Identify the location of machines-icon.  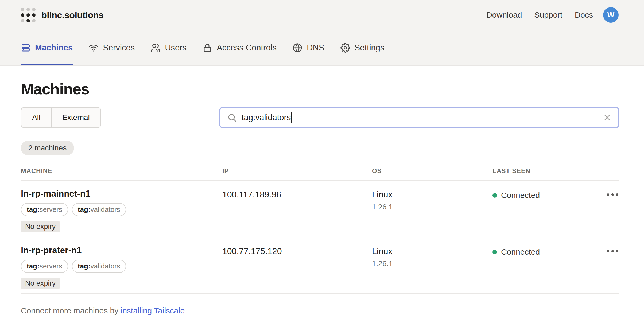
(26, 48).